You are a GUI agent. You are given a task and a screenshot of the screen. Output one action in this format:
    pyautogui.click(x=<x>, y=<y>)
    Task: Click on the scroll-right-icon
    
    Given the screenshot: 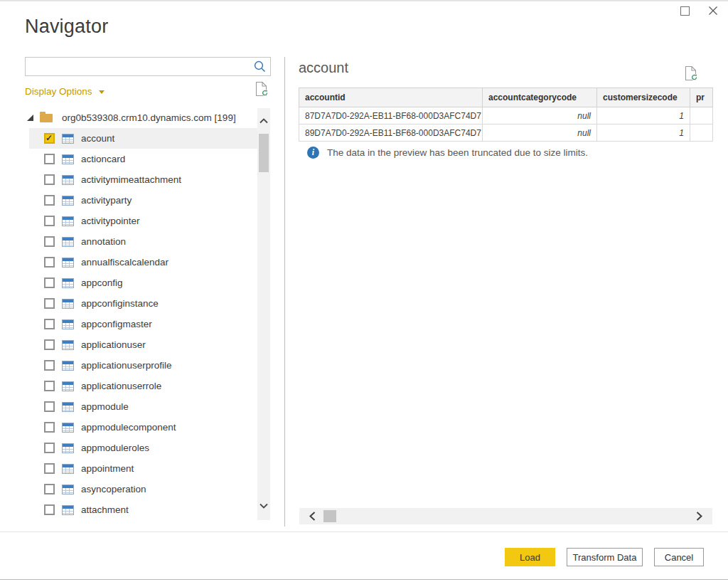 What is the action you would take?
    pyautogui.click(x=700, y=517)
    